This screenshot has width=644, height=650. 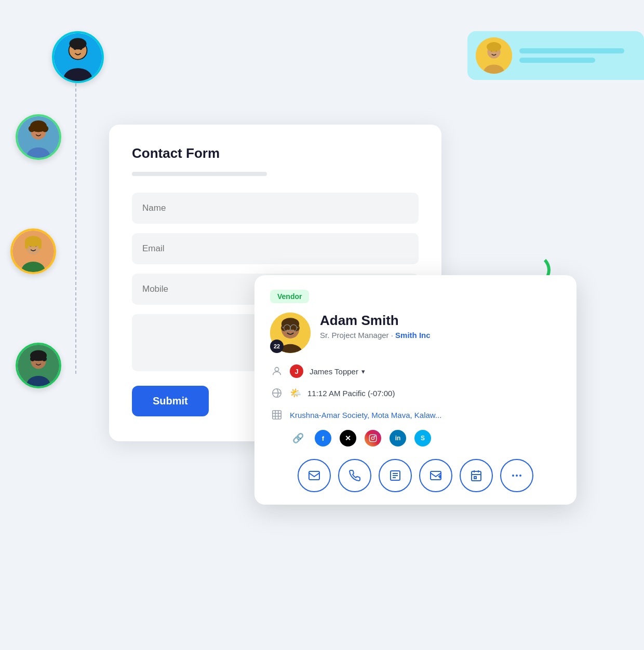 What do you see at coordinates (277, 415) in the screenshot?
I see `location-icon` at bounding box center [277, 415].